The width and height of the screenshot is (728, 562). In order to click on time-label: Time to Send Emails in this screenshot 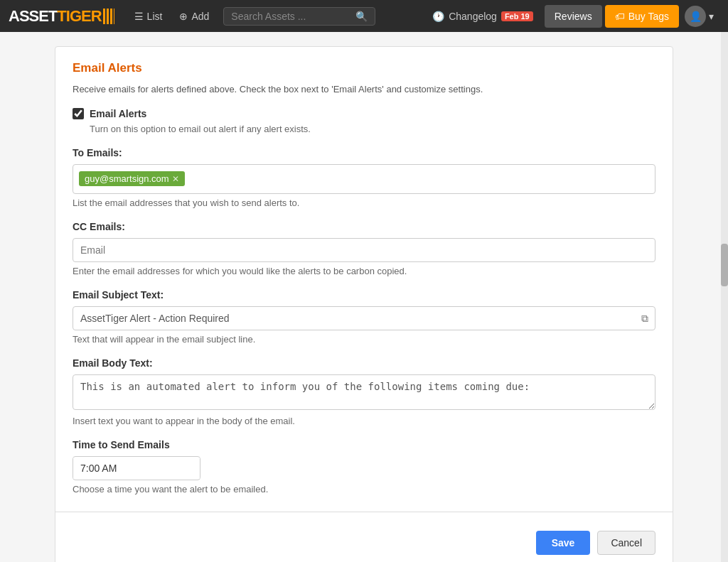, I will do `click(364, 445)`.